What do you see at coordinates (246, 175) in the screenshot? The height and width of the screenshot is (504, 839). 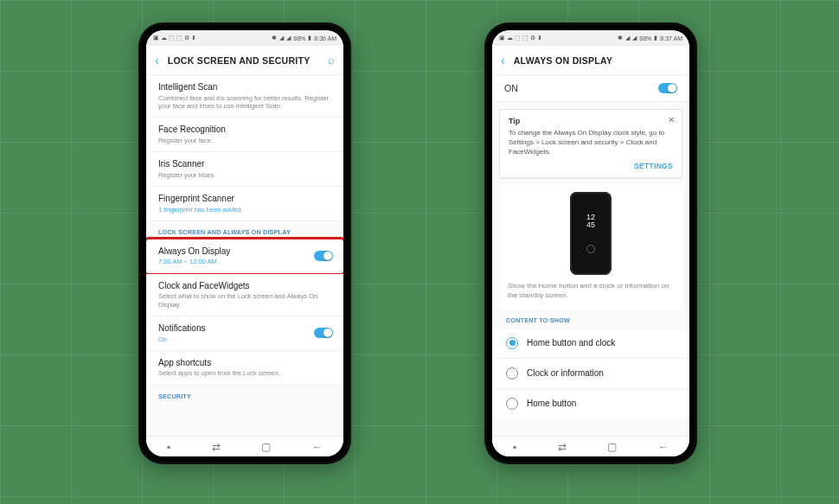 I see `row-sub: Register your irises.` at bounding box center [246, 175].